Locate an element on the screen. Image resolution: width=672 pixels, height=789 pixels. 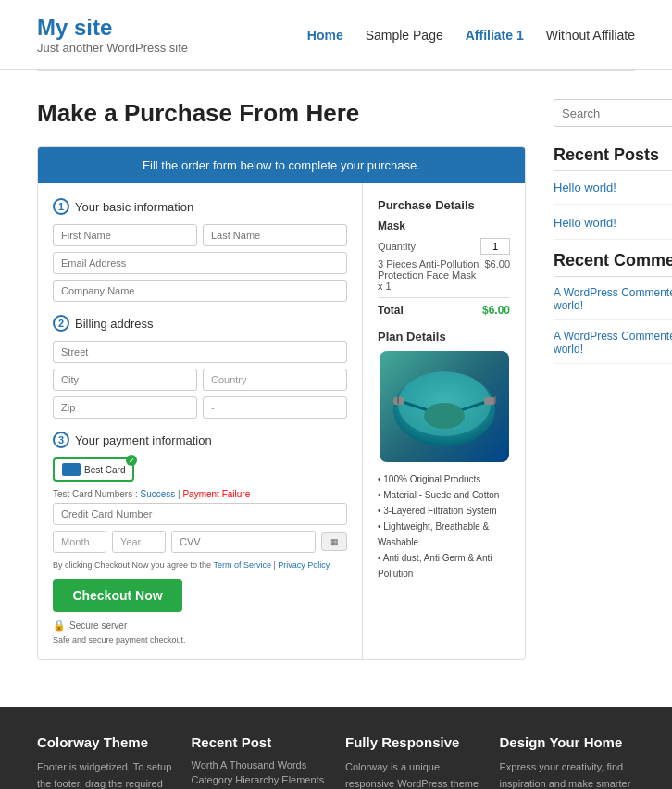
last-name-input is located at coordinates (275, 235).